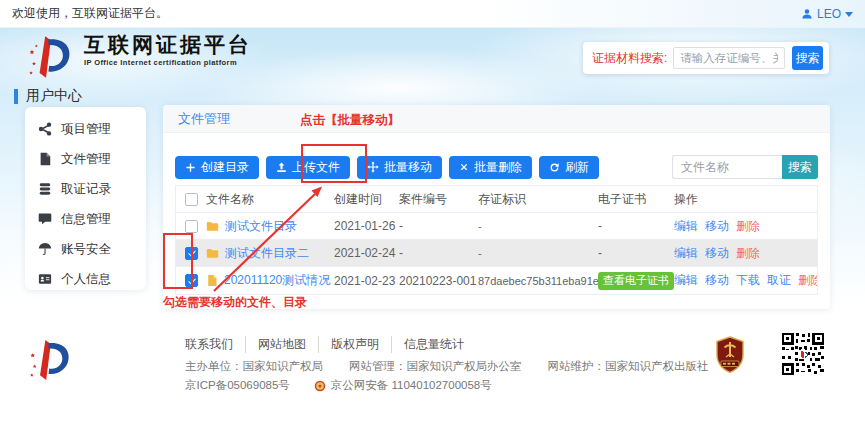 Image resolution: width=865 pixels, height=440 pixels. I want to click on refresh-icon, so click(554, 168).